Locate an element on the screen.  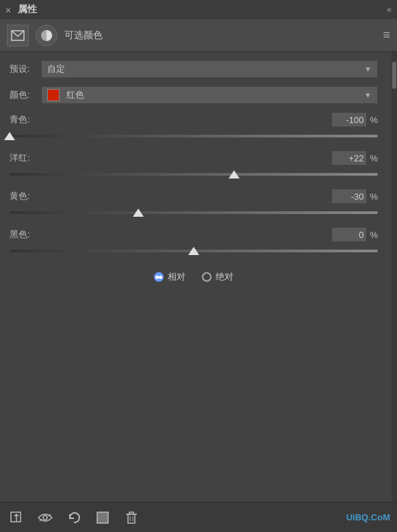
yellow-input is located at coordinates (349, 196).